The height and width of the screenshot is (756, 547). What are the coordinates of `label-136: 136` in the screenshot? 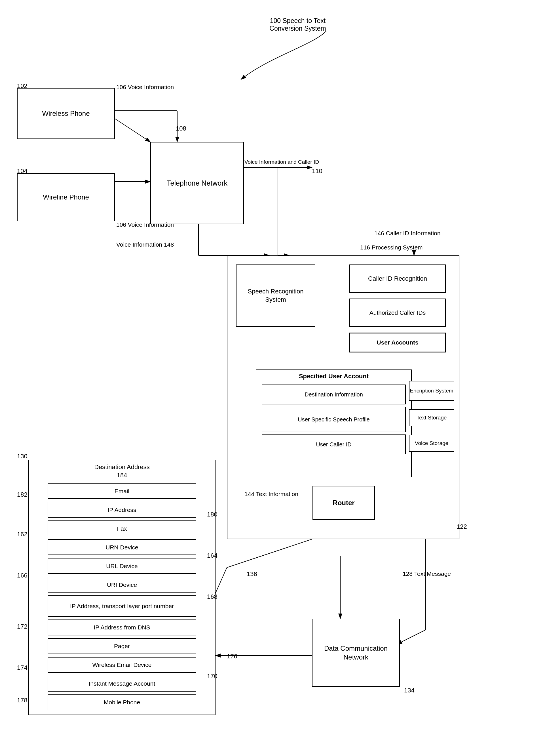 It's located at (252, 574).